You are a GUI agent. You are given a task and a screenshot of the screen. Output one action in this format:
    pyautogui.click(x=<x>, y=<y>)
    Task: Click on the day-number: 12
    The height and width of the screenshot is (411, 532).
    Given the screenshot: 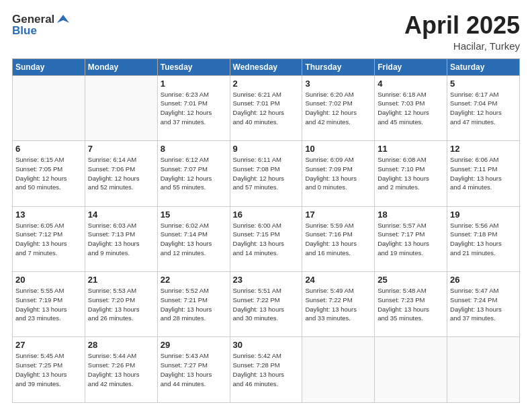 What is the action you would take?
    pyautogui.click(x=484, y=149)
    